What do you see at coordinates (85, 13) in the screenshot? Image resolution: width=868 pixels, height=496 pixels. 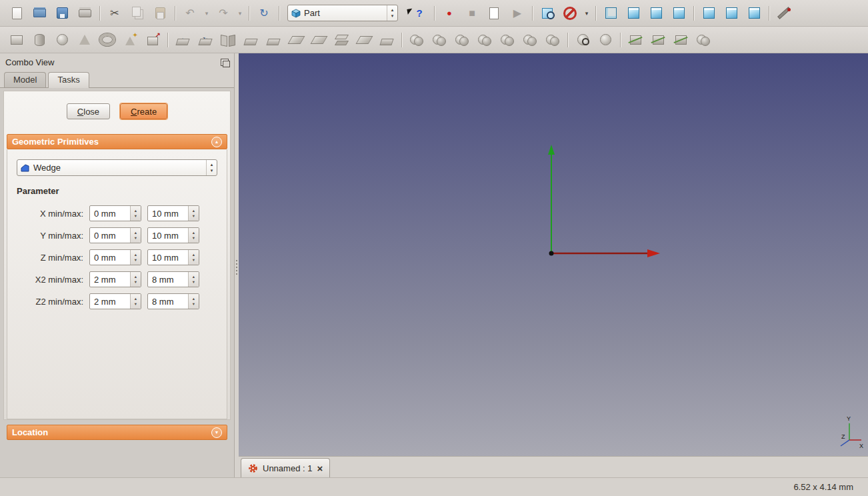 I see `print-button` at bounding box center [85, 13].